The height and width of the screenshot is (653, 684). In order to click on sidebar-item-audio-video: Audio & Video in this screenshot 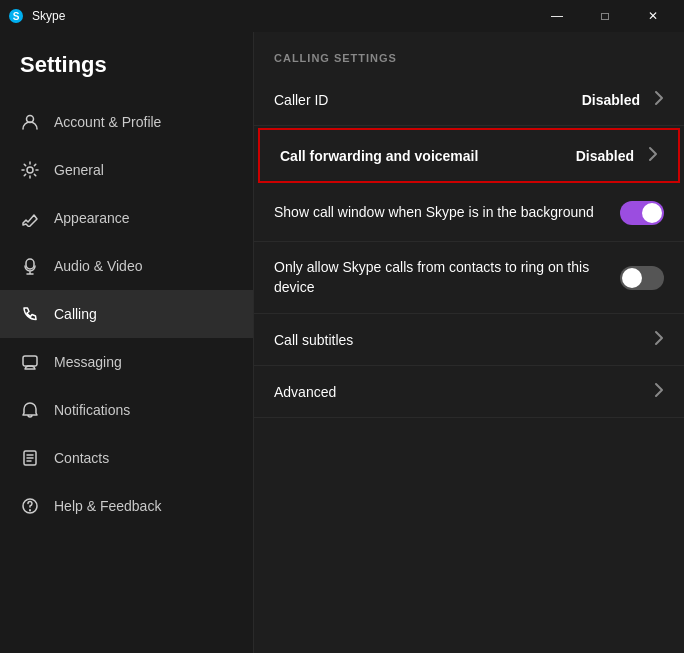, I will do `click(126, 266)`.